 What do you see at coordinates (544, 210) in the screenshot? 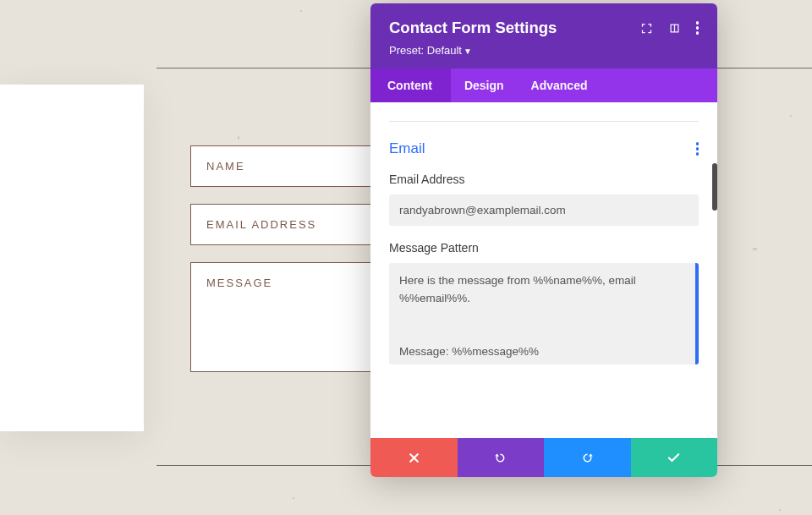
I see `email-address-input` at bounding box center [544, 210].